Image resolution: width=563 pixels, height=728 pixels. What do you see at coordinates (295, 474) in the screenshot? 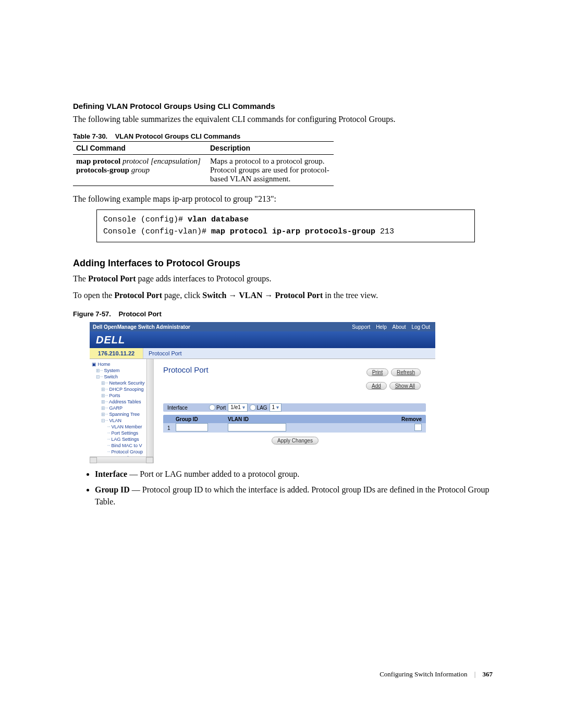
I see `list-item: Interface — Port or LAG number added to …` at bounding box center [295, 474].